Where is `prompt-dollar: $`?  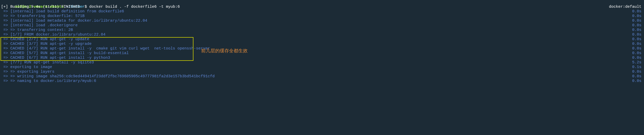 prompt-dollar: $ is located at coordinates (87, 7).